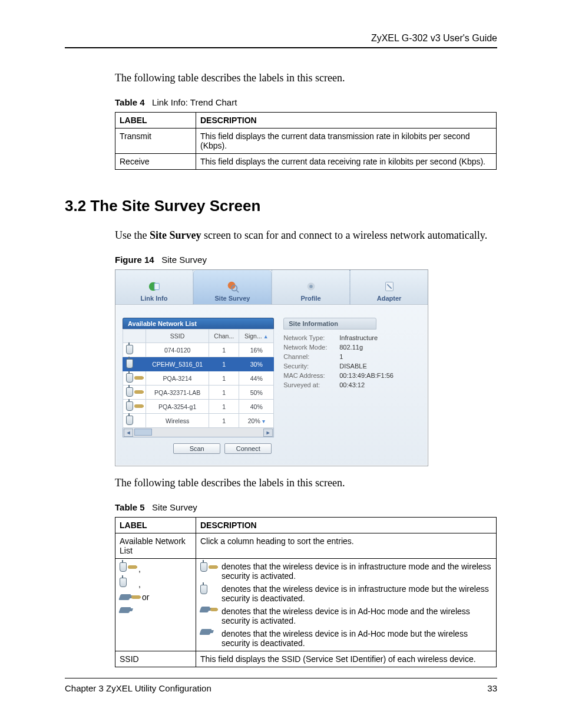  Describe the element at coordinates (232, 287) in the screenshot. I see `tab-site-survey: Site Survey` at that location.